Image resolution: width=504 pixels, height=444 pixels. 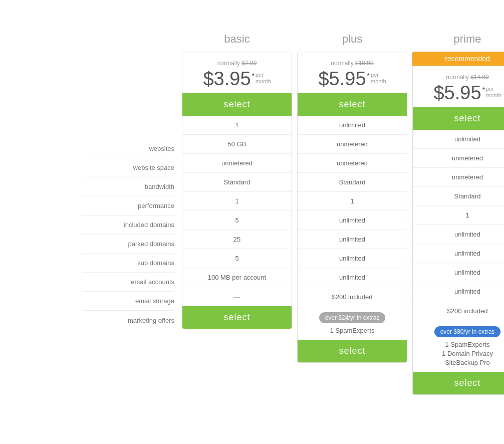 I want to click on plan-name-plus: plus, so click(x=352, y=39).